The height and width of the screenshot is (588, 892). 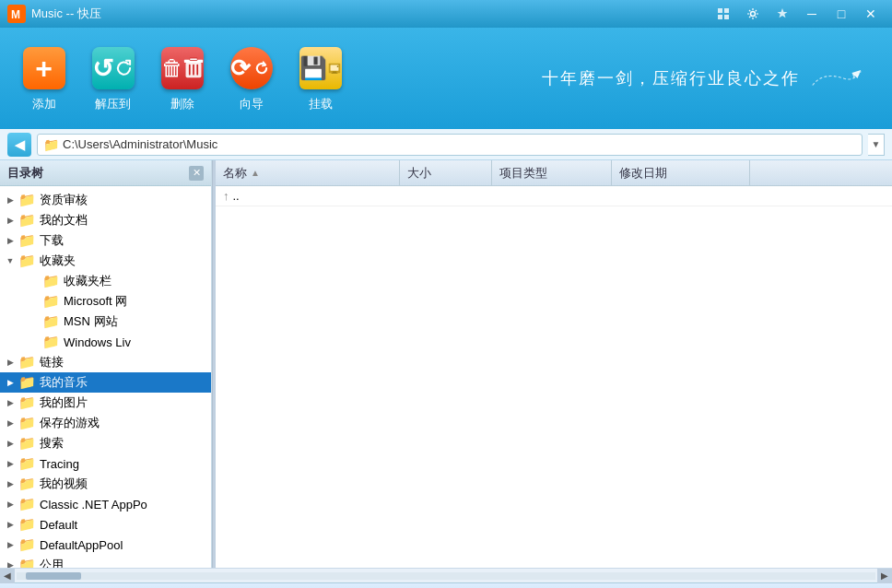 I want to click on tree-panel-header: 目录树 ✕, so click(x=105, y=173).